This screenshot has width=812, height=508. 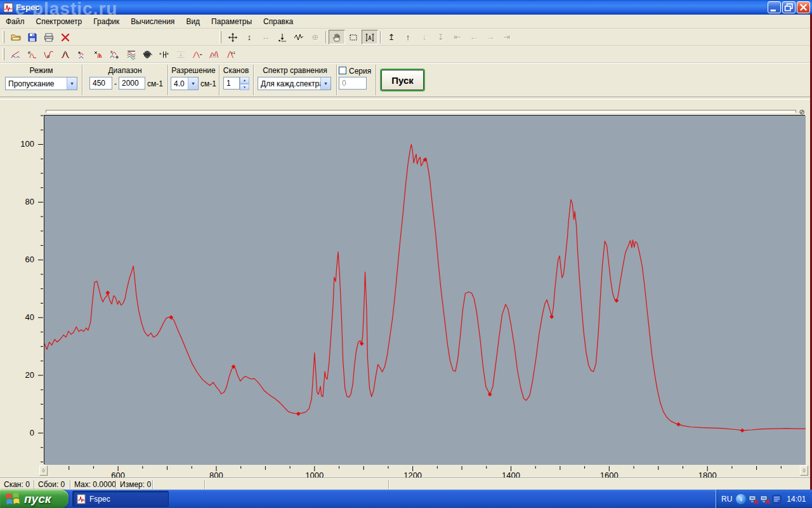 What do you see at coordinates (406, 80) in the screenshot?
I see `parameter-panel: Режим Пропускание ▼ Диапазон 450 - 2000 …` at bounding box center [406, 80].